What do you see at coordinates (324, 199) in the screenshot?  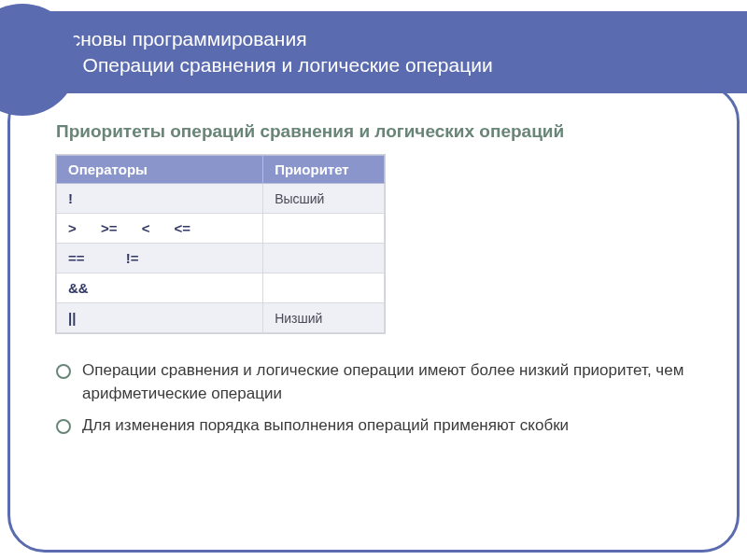 I see `cell-prio: Высший` at bounding box center [324, 199].